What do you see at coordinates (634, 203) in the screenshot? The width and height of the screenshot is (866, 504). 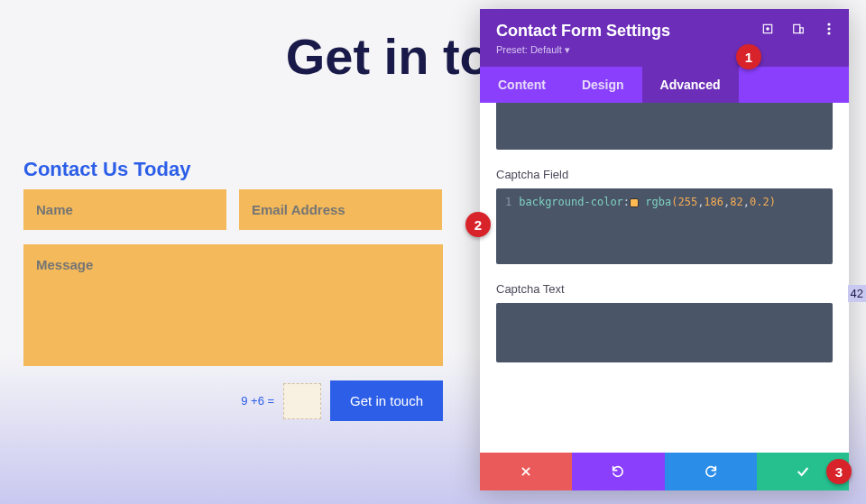 I see `color-swatch-icon` at bounding box center [634, 203].